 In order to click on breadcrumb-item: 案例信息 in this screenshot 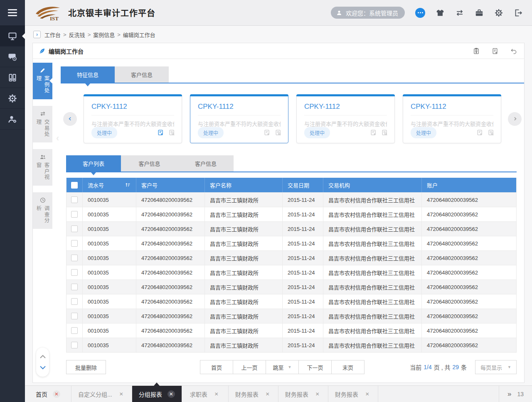, I will do `click(104, 35)`.